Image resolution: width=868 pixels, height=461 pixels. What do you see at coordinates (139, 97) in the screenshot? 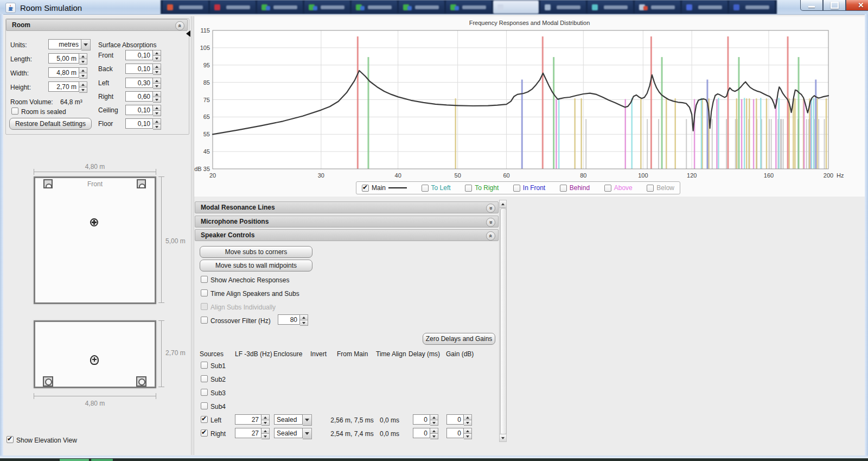
I see `surface-right-value: 0,60` at bounding box center [139, 97].